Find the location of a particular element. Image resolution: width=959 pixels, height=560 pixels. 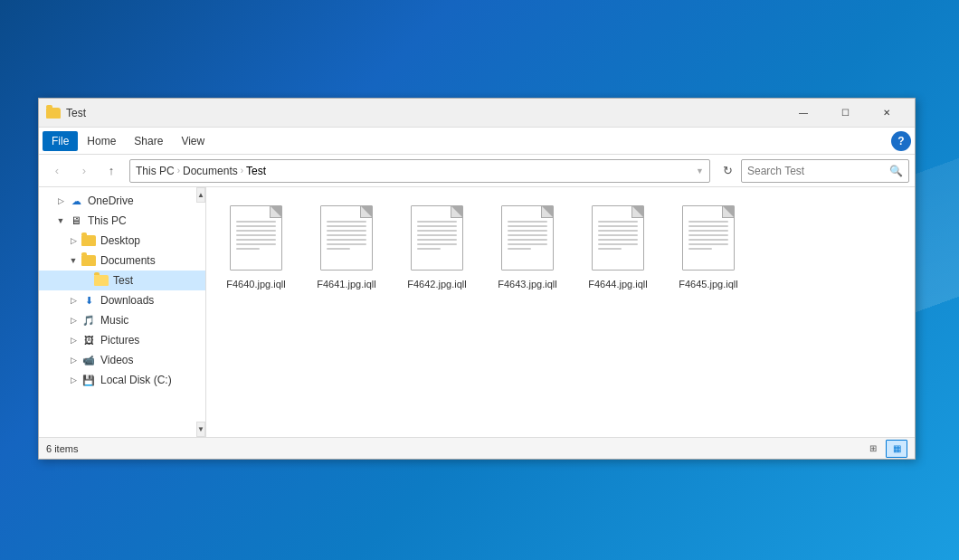

address-sep-2: › is located at coordinates (242, 170).